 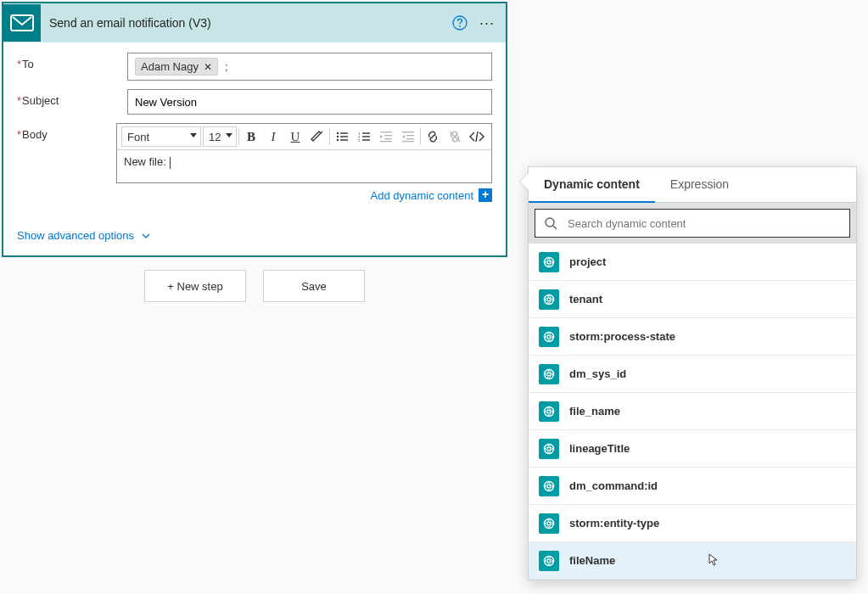 What do you see at coordinates (433, 137) in the screenshot?
I see `link-button` at bounding box center [433, 137].